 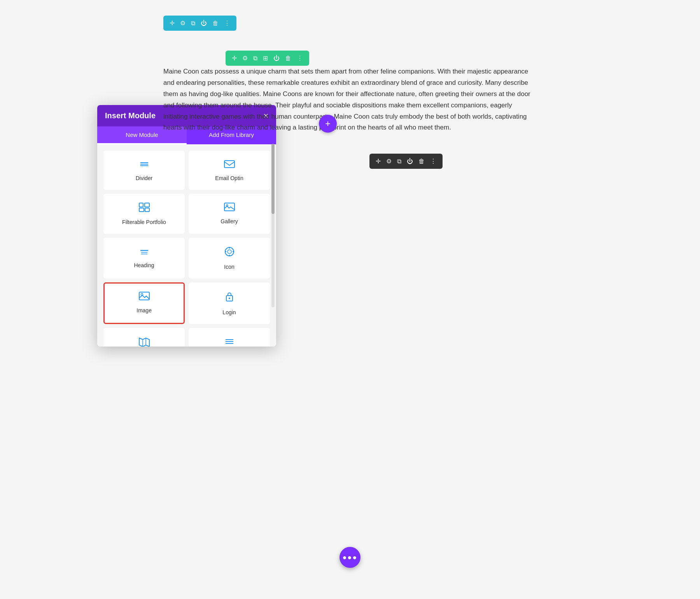 What do you see at coordinates (273, 226) in the screenshot?
I see `modal-scrollbar` at bounding box center [273, 226].